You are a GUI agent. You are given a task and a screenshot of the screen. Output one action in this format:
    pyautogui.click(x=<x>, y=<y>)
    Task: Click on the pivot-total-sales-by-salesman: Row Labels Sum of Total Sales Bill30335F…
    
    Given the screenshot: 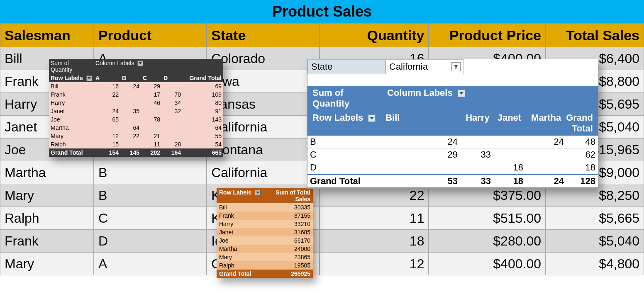 What is the action you would take?
    pyautogui.click(x=265, y=233)
    